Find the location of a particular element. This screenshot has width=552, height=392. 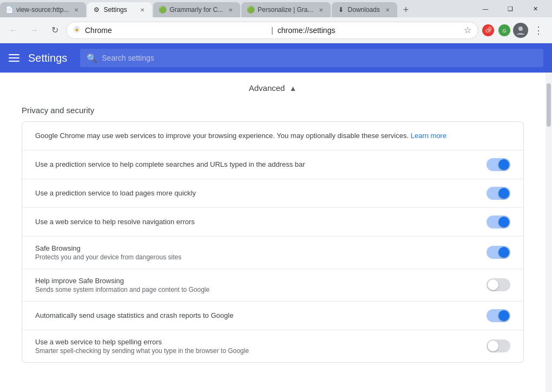

setting-row-prediction-search: Use a prediction service to help complet… is located at coordinates (273, 165).